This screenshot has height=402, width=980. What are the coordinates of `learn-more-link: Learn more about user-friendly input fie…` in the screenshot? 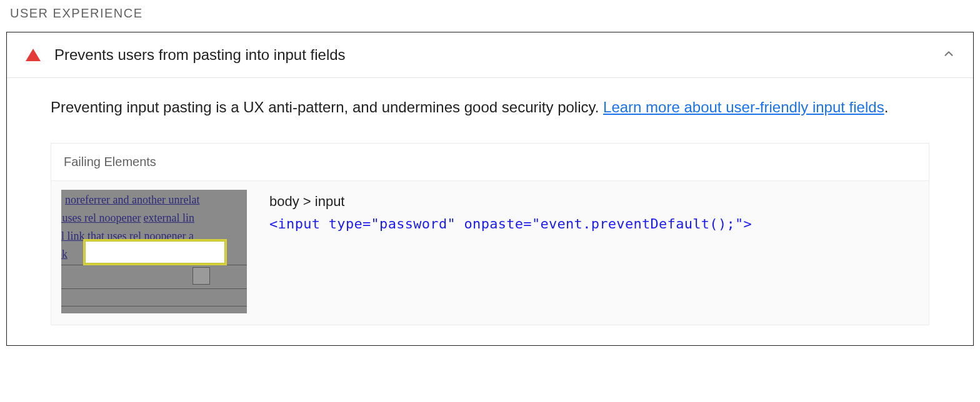 It's located at (744, 107).